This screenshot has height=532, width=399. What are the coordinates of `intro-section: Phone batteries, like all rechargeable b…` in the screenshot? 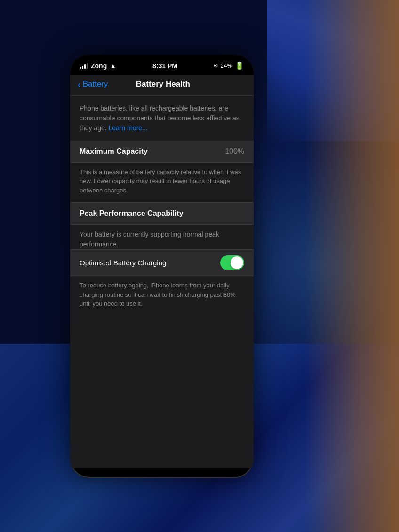 It's located at (162, 119).